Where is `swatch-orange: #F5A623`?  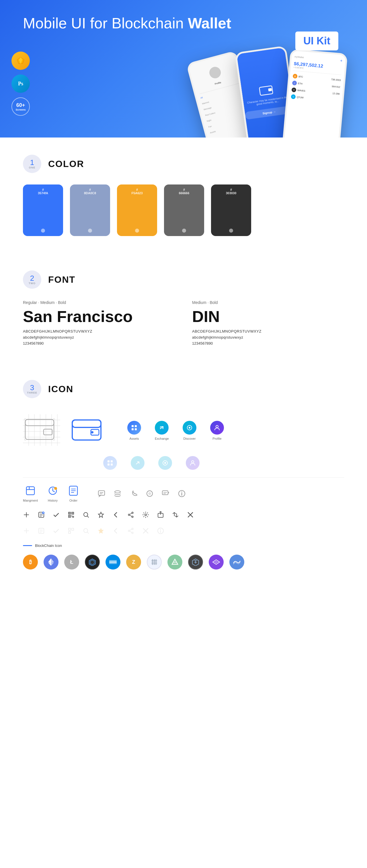
swatch-orange: #F5A623 is located at coordinates (137, 210).